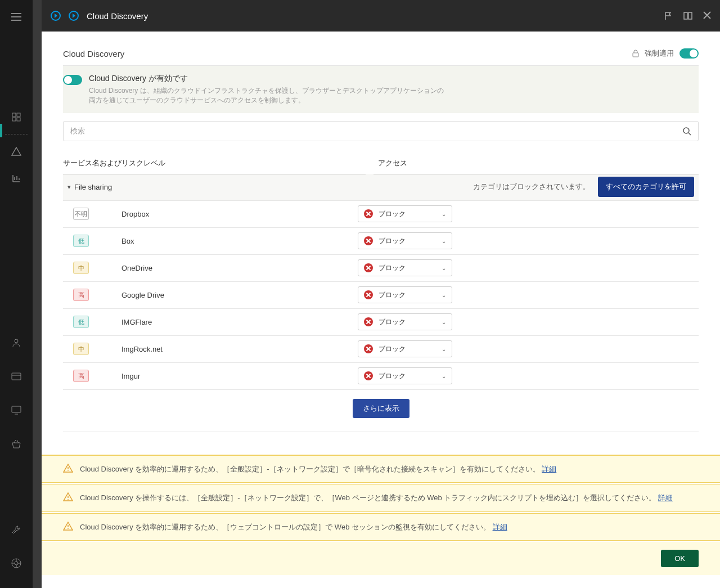 The image size is (720, 588). Describe the element at coordinates (16, 178) in the screenshot. I see `chart-icon` at that location.